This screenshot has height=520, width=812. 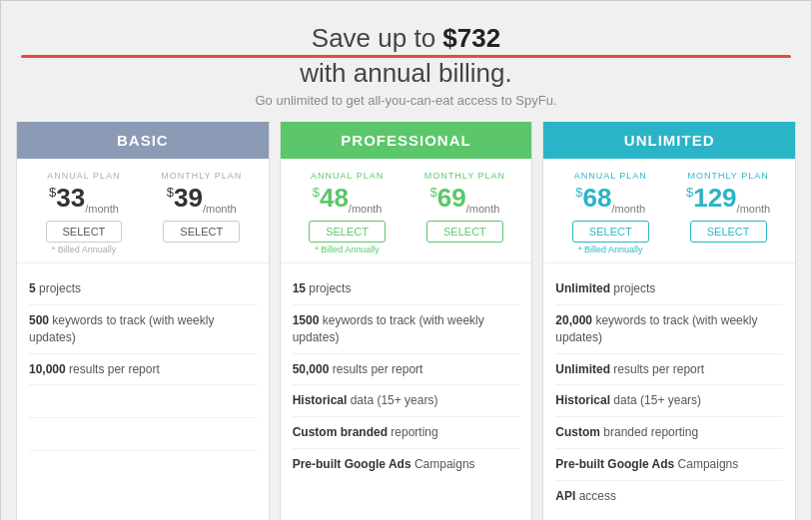 I want to click on feature-row: 20,000 keywords to track (with weekly up…, so click(x=669, y=329).